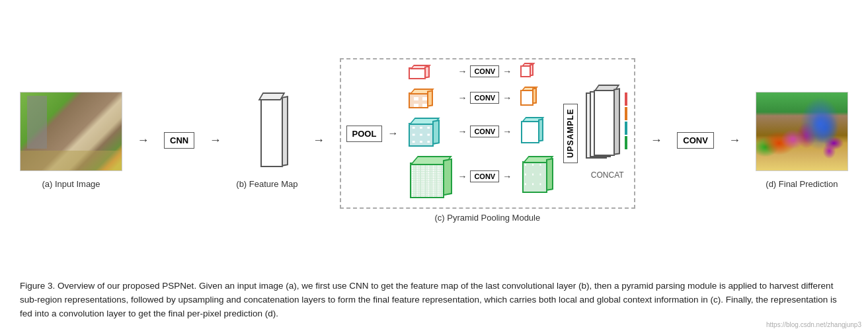 The width and height of the screenshot is (868, 331). What do you see at coordinates (626, 114) in the screenshot?
I see `color-line-orange` at bounding box center [626, 114].